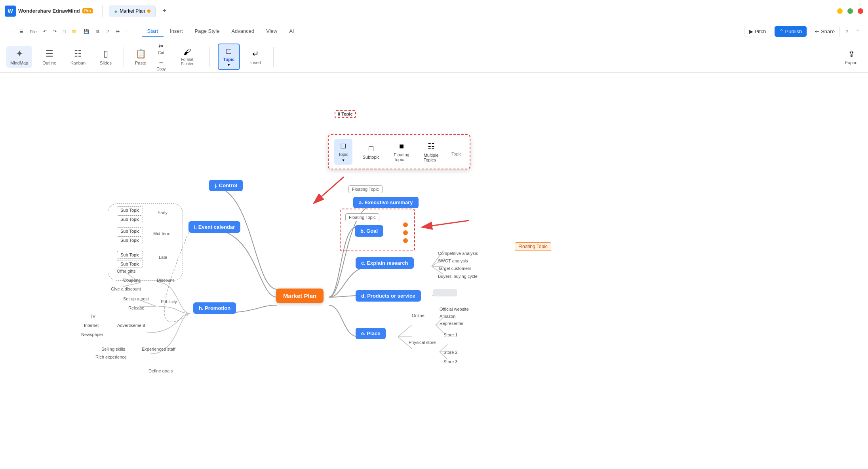 Image resolution: width=868 pixels, height=469 pixels. What do you see at coordinates (343, 152) in the screenshot?
I see `popup-topic-button: □ Topic ▼` at bounding box center [343, 152].